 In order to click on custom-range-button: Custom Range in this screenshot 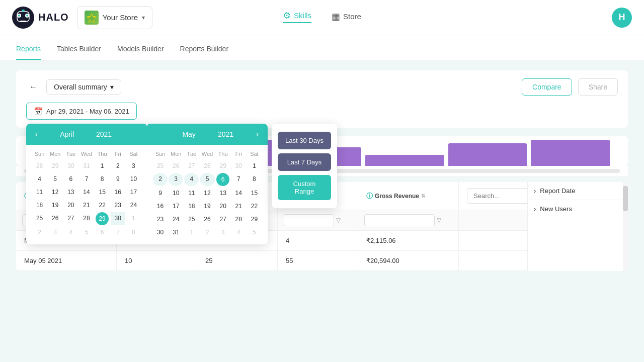, I will do `click(304, 188)`.